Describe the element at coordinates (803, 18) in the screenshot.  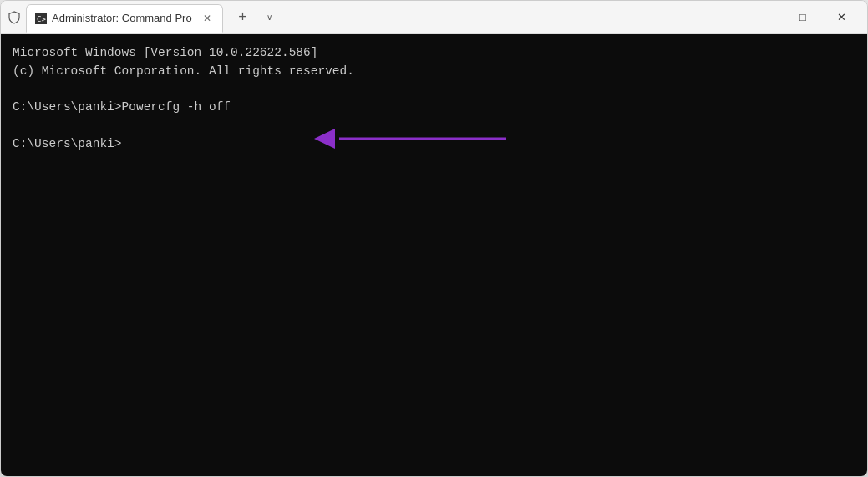
I see `window-controls: — □ ✕` at that location.